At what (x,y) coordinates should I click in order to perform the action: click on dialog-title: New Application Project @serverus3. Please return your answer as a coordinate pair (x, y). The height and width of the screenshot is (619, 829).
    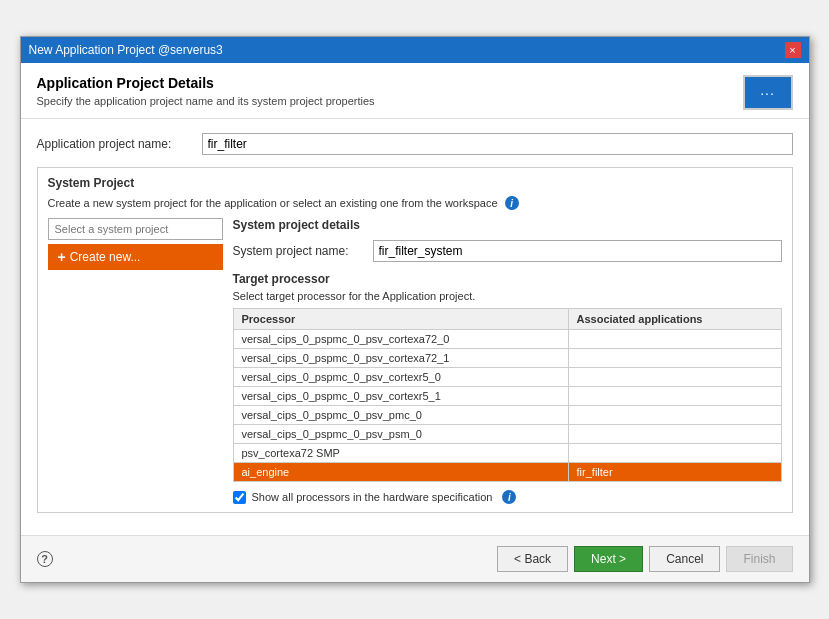
    Looking at the image, I should click on (126, 50).